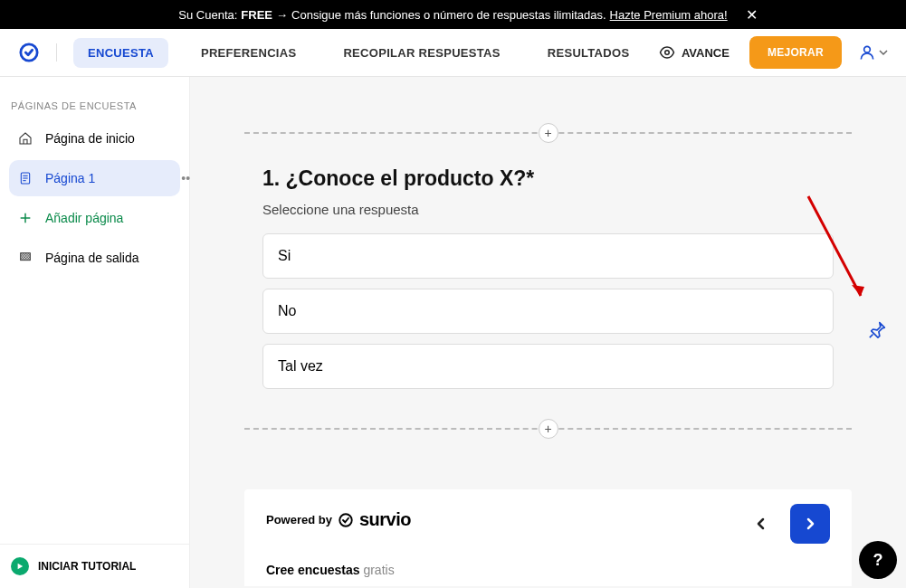  What do you see at coordinates (588, 52) in the screenshot?
I see `tab-resultados: RESULTADOS` at bounding box center [588, 52].